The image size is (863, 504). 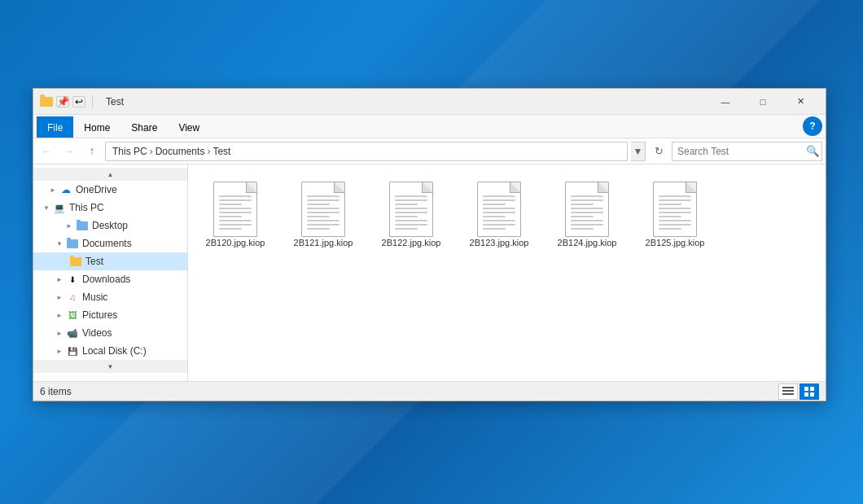 I want to click on sidebar-label-localdisk: Local Disk (C:), so click(x=114, y=351).